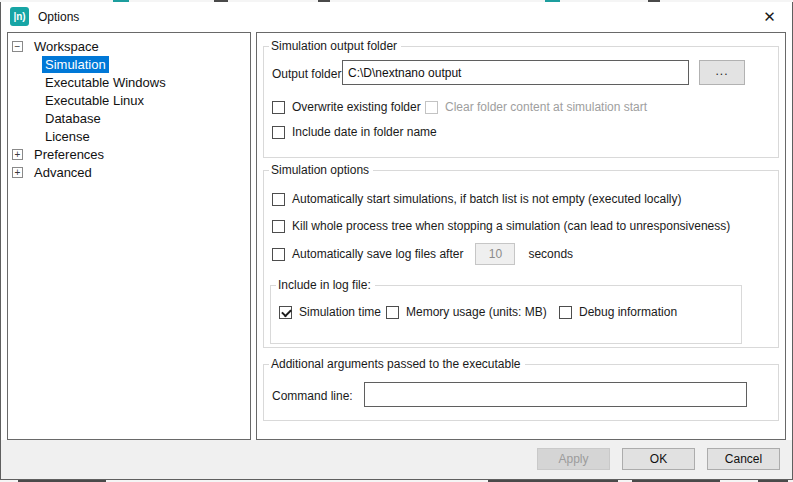 The image size is (793, 482). I want to click on tree-item-label: Database, so click(73, 118).